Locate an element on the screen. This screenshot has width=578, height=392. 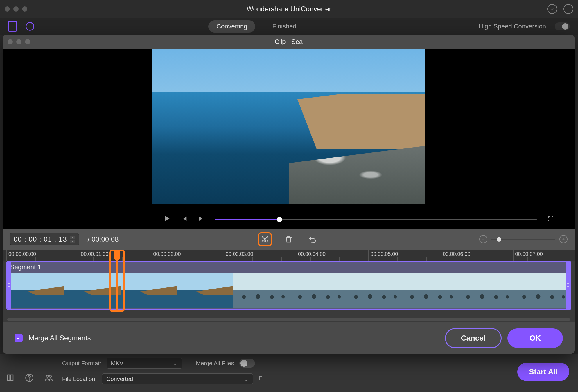
ruler-tick: 00:00:06:00 is located at coordinates (441, 255).